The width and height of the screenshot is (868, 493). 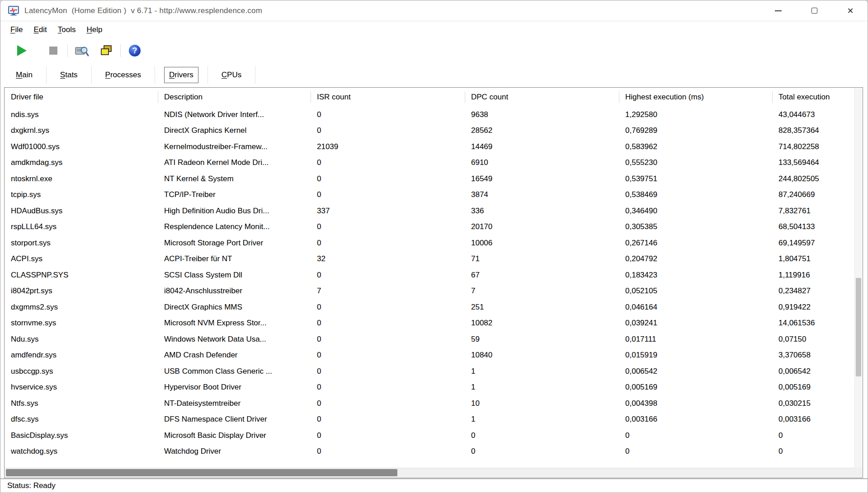 What do you see at coordinates (88, 387) in the screenshot?
I see `table-cell: hvservice.sys` at bounding box center [88, 387].